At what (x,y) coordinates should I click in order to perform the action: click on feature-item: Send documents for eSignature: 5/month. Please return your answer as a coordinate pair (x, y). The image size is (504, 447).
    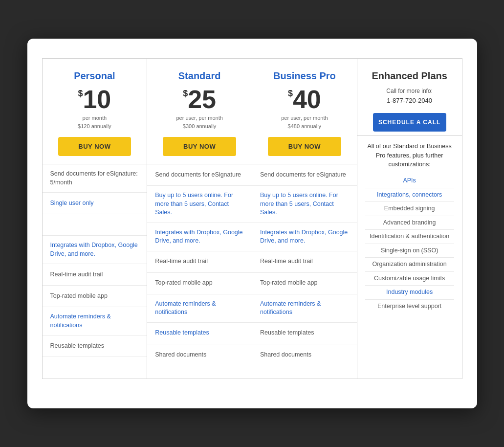
    Looking at the image, I should click on (95, 179).